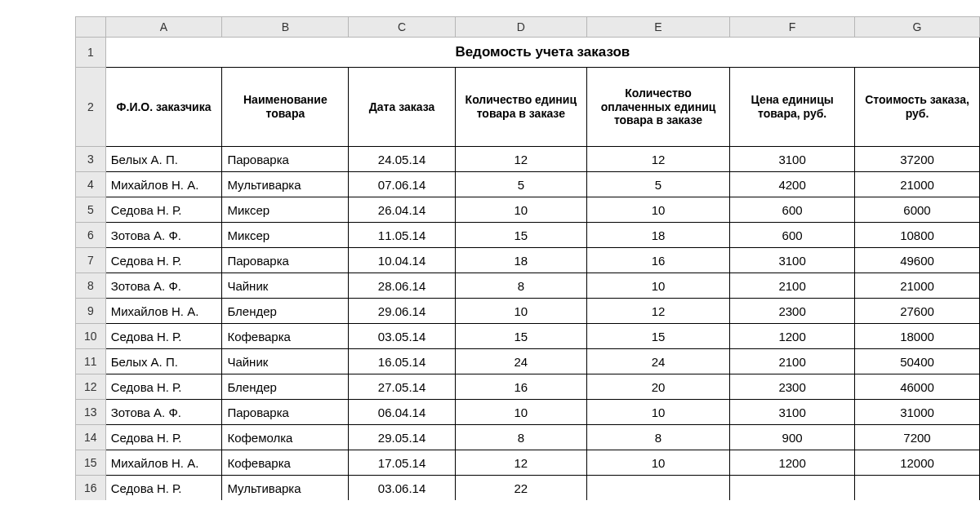  I want to click on cell-F8: 2100, so click(792, 286).